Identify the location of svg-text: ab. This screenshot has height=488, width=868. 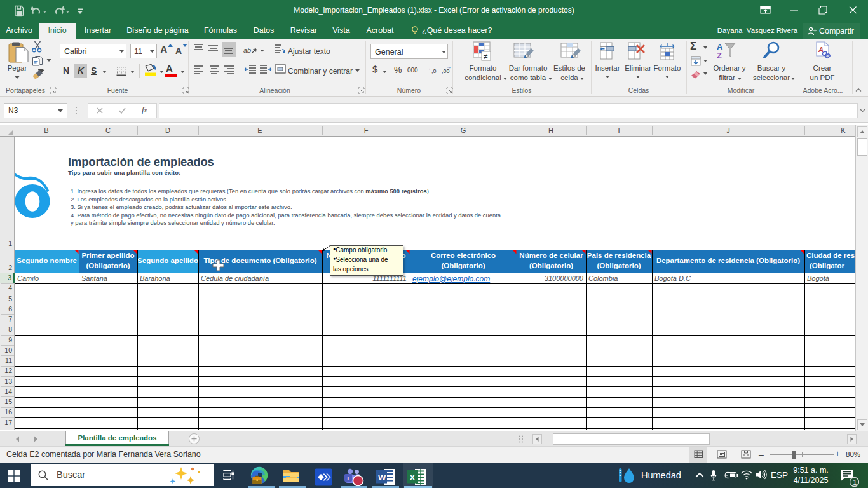
(247, 50).